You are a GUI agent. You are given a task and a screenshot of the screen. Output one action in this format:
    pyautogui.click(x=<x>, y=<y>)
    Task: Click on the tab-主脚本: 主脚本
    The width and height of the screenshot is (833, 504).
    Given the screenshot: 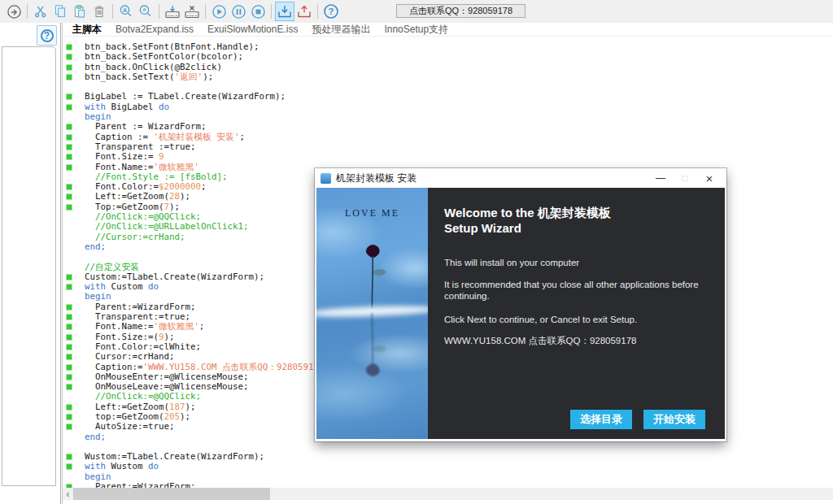 What is the action you would take?
    pyautogui.click(x=87, y=29)
    